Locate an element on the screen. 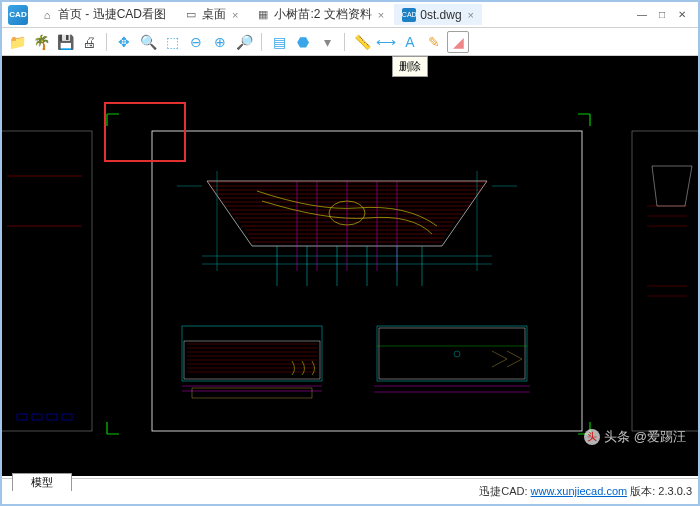  zoom-minus-icon: ⊖ is located at coordinates (196, 42).